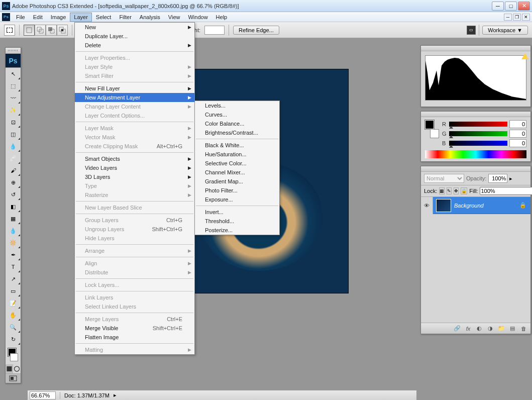 This screenshot has width=532, height=400. Describe the element at coordinates (150, 17) in the screenshot. I see `menu-analysis: Analysis` at that location.